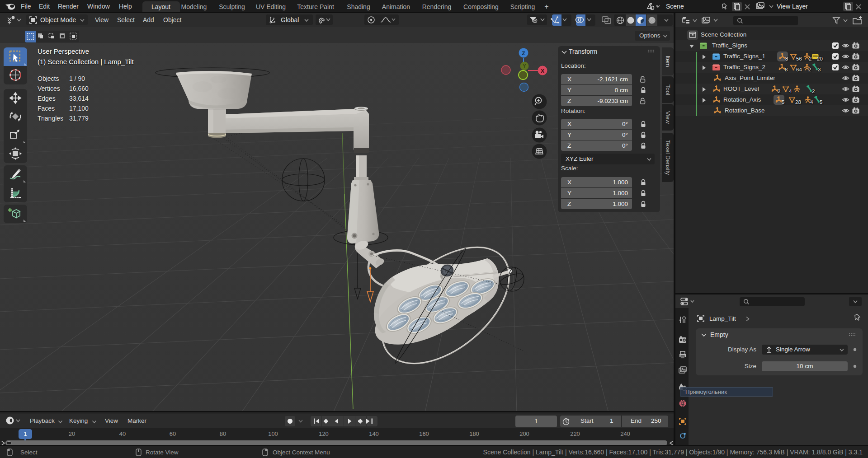 This screenshot has height=458, width=868. Describe the element at coordinates (524, 66) in the screenshot. I see `svg-text: Y` at that location.